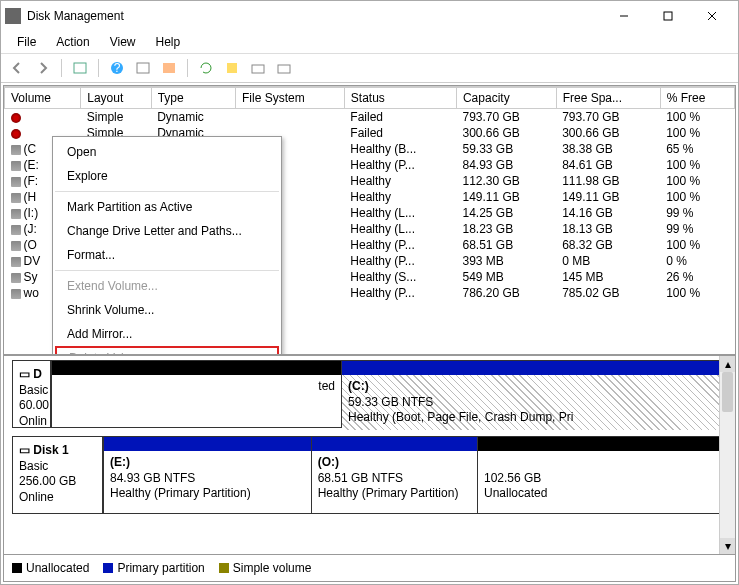  Describe the element at coordinates (160, 568) in the screenshot. I see `legend-primary: Primary partition` at that location.